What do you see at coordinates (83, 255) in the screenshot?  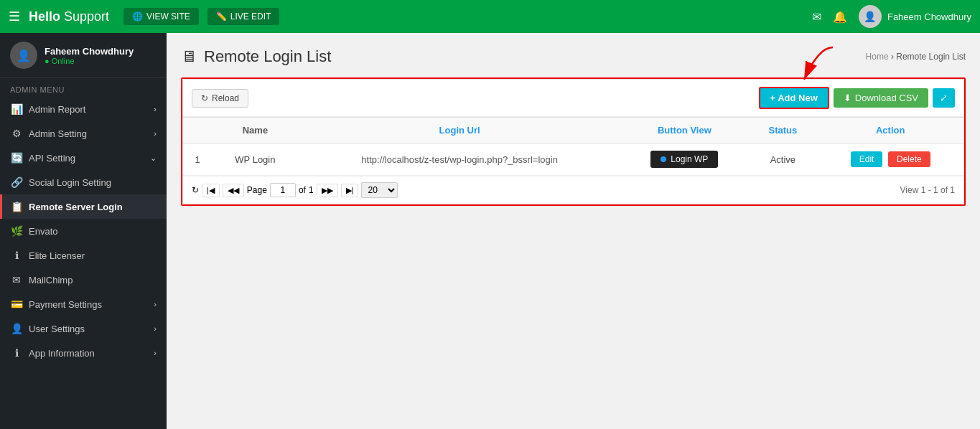 I see `sidebar-item-elite-licenser: ℹ Elite Licenser` at bounding box center [83, 255].